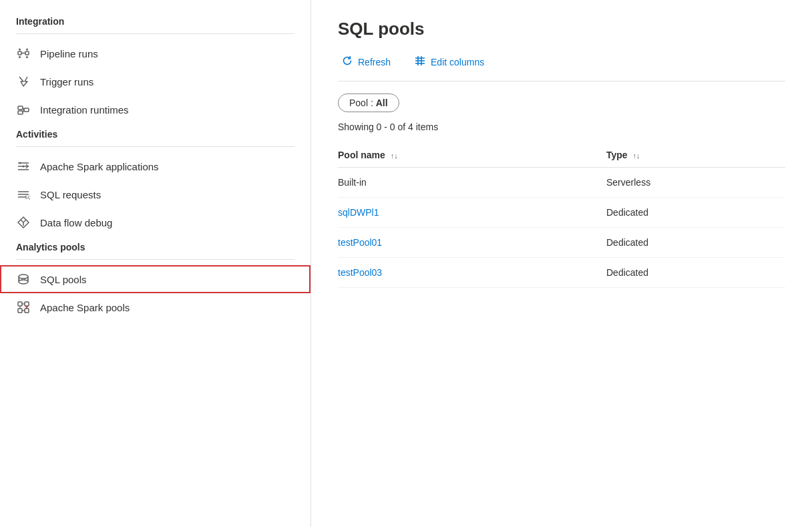 This screenshot has width=812, height=527. What do you see at coordinates (449, 62) in the screenshot?
I see `edit-columns-button: Edit columns` at bounding box center [449, 62].